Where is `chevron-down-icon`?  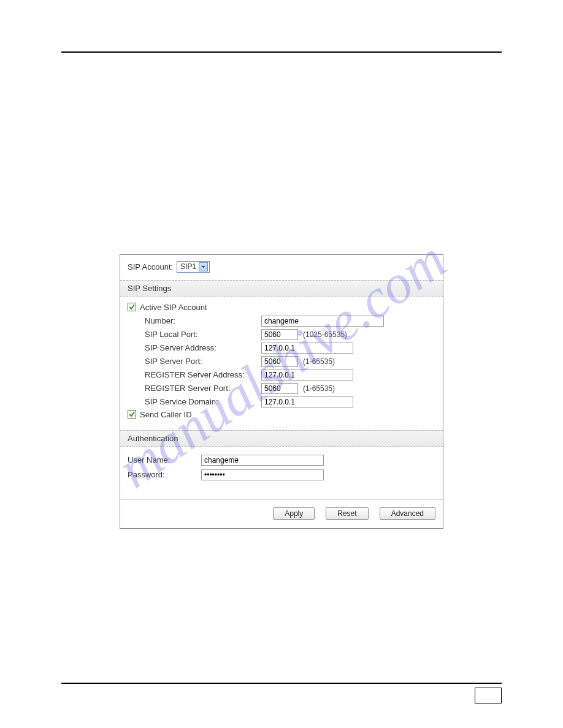 chevron-down-icon is located at coordinates (204, 267).